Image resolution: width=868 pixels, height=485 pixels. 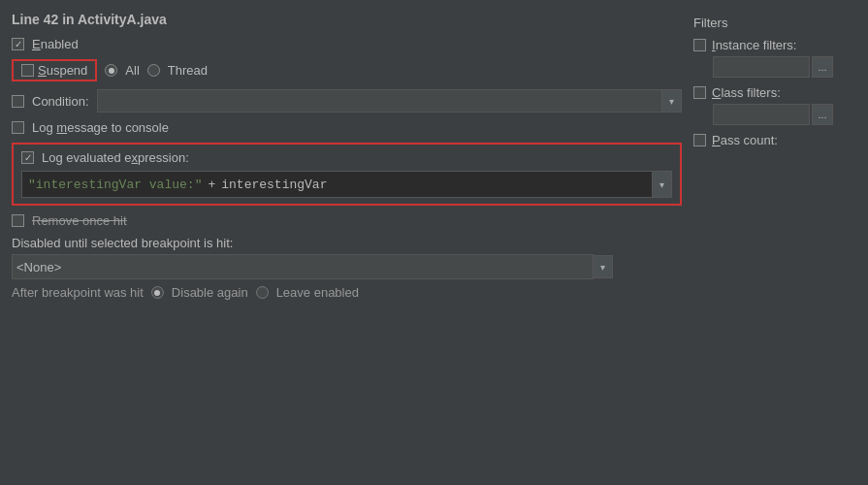 What do you see at coordinates (822, 114) in the screenshot?
I see `class-filter-ellipsis: ...` at bounding box center [822, 114].